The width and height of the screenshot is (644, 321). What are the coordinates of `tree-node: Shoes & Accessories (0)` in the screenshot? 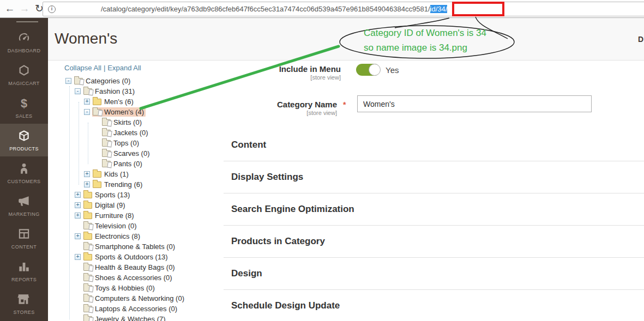 It's located at (154, 278).